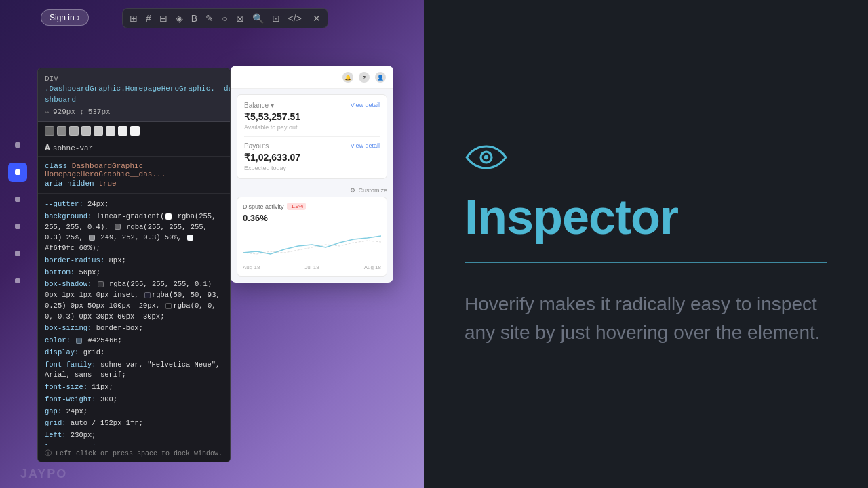 The width and height of the screenshot is (868, 488). I want to click on css-display: display: grid;, so click(134, 353).